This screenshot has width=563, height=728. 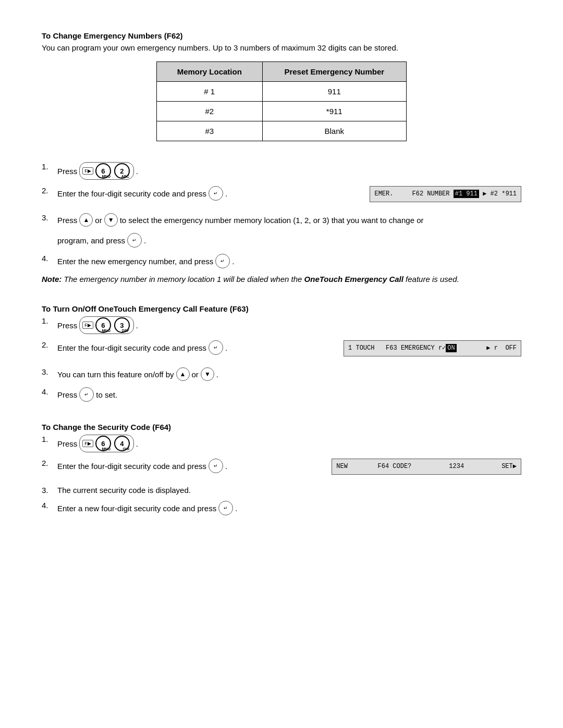 What do you see at coordinates (282, 171) in the screenshot?
I see `f62-step1: 1. Press F▶ 6MNO 2ABC .` at bounding box center [282, 171].